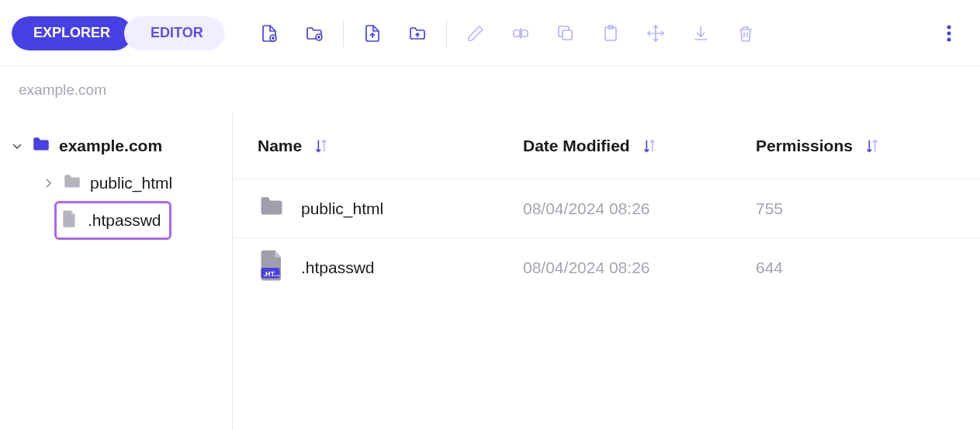  Describe the element at coordinates (378, 208) in the screenshot. I see `row-name-cell: public_html` at that location.